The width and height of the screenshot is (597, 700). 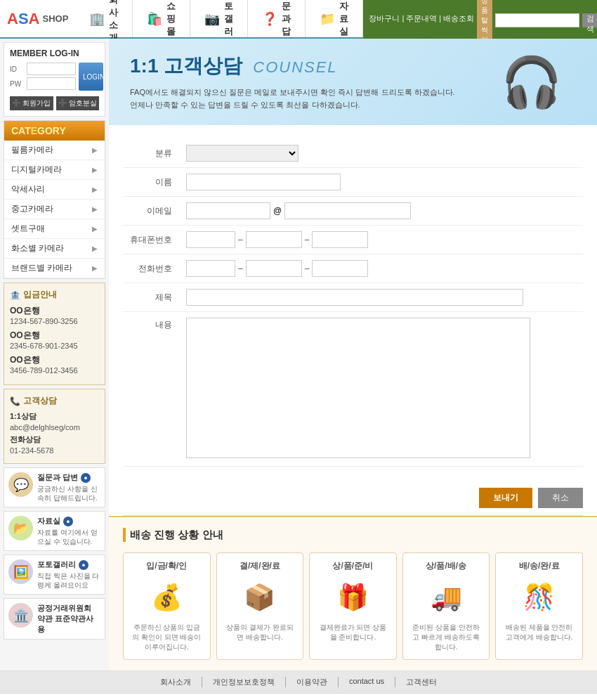 What do you see at coordinates (55, 268) in the screenshot?
I see `category-item-brand: 브랜드별 카메라 ▶` at bounding box center [55, 268].